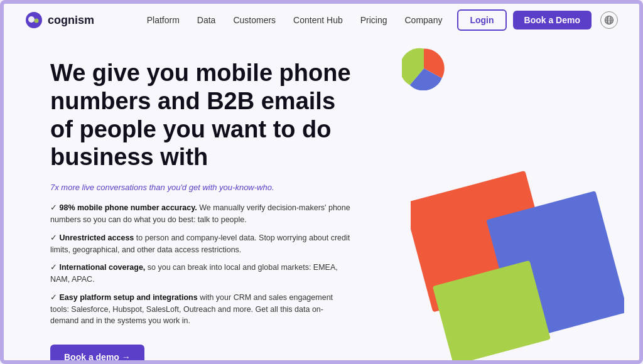  What do you see at coordinates (201, 309) in the screenshot?
I see `feature-item-4: ✓ Easy platform setup and integrations w…` at bounding box center [201, 309].